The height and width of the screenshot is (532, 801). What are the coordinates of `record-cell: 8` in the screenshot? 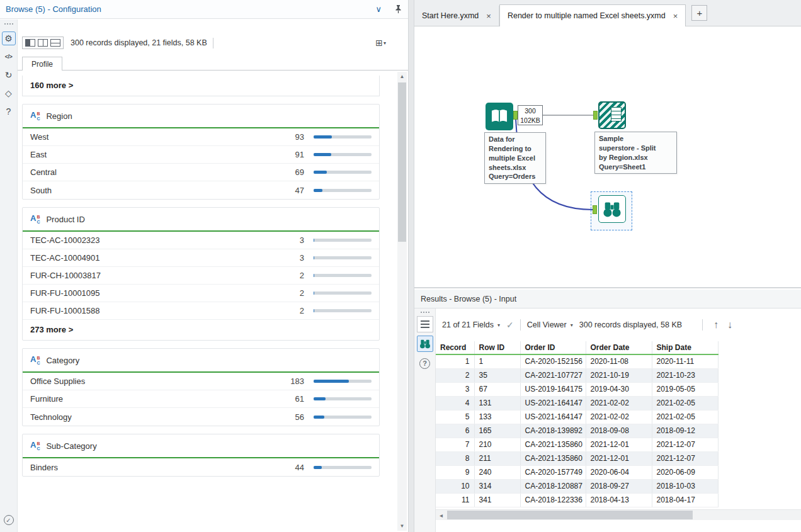 It's located at (455, 459).